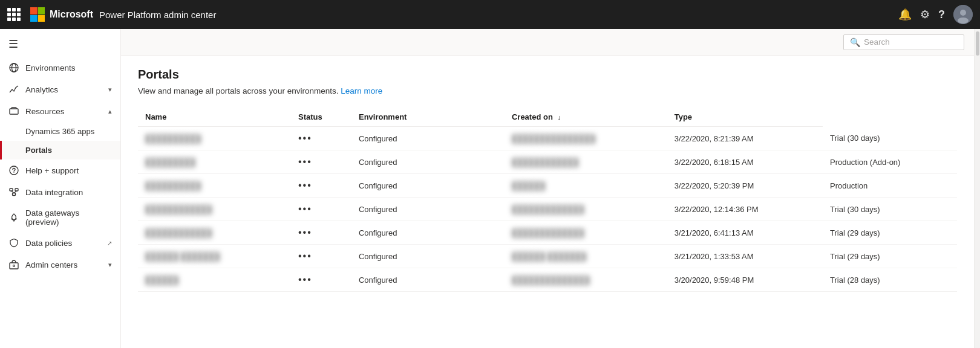  I want to click on sidebar-item-environments: Environments, so click(60, 68).